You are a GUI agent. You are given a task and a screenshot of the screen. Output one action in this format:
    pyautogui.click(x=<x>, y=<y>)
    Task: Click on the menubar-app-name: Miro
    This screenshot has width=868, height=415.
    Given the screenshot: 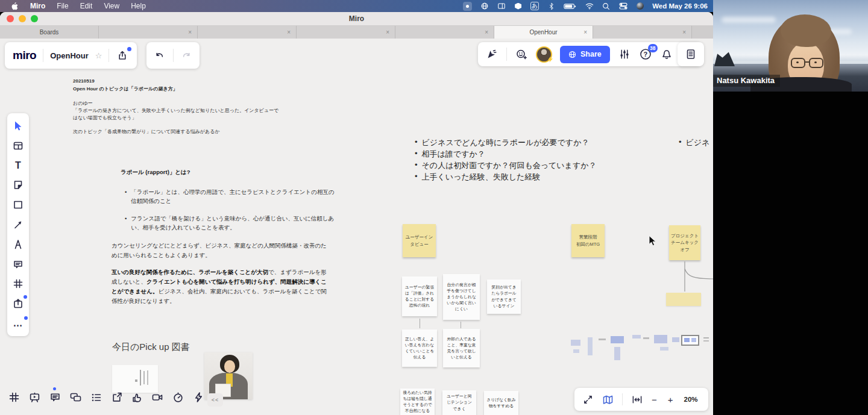 What is the action you would take?
    pyautogui.click(x=37, y=6)
    